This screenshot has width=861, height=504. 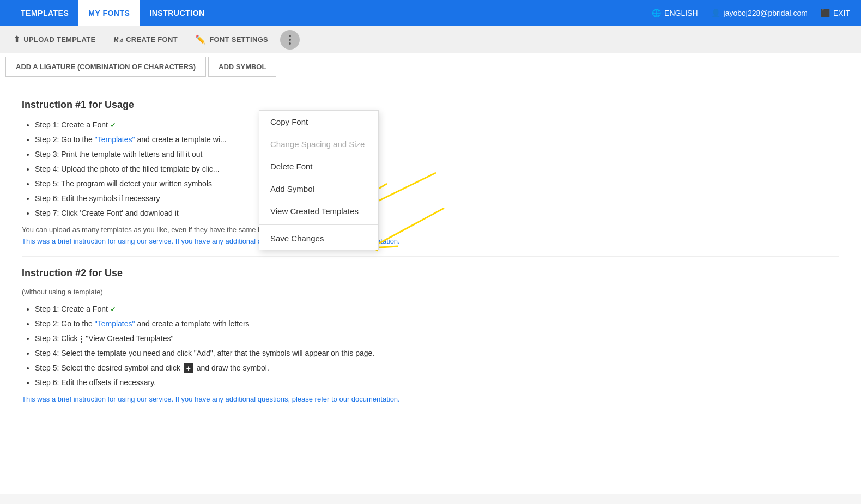 I want to click on more-options-button, so click(x=290, y=40).